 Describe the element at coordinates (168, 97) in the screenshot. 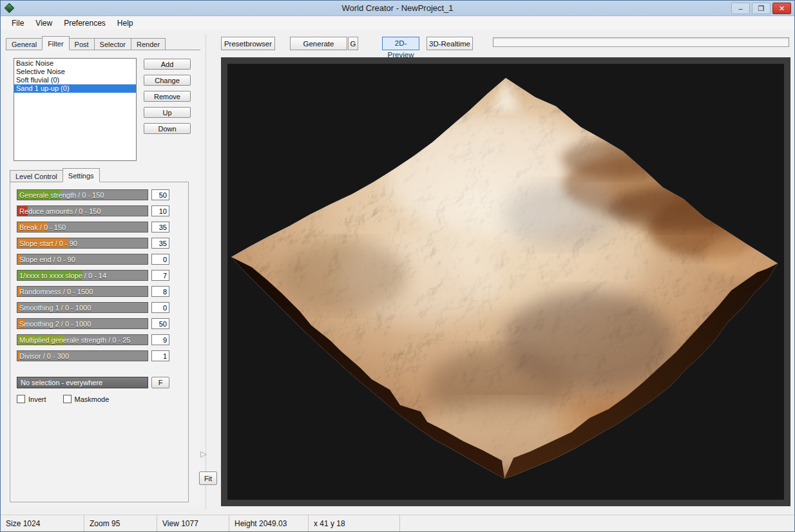

I see `remove-button: Remove` at that location.